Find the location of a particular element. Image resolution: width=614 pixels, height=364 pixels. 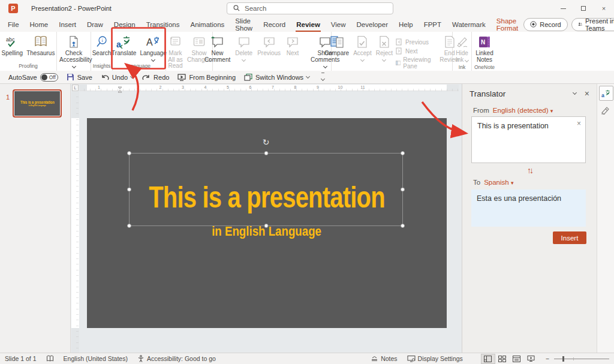

clear-source-icon: × is located at coordinates (579, 124).